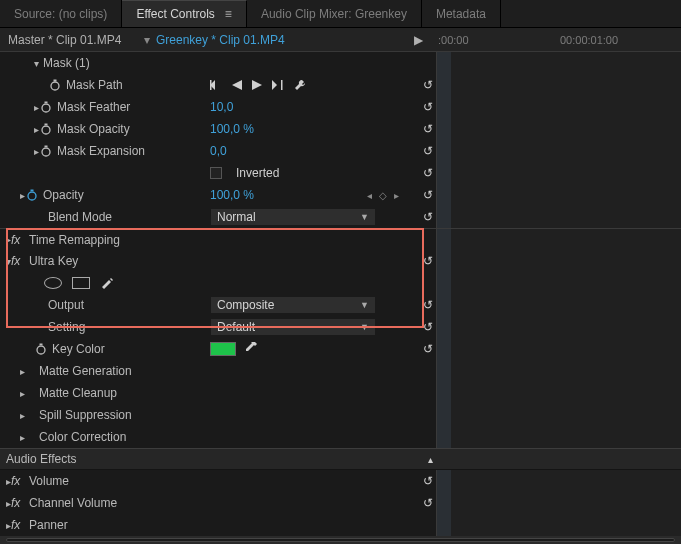 This screenshot has width=681, height=544. I want to click on blend-mode-select: Normal▼, so click(293, 217).